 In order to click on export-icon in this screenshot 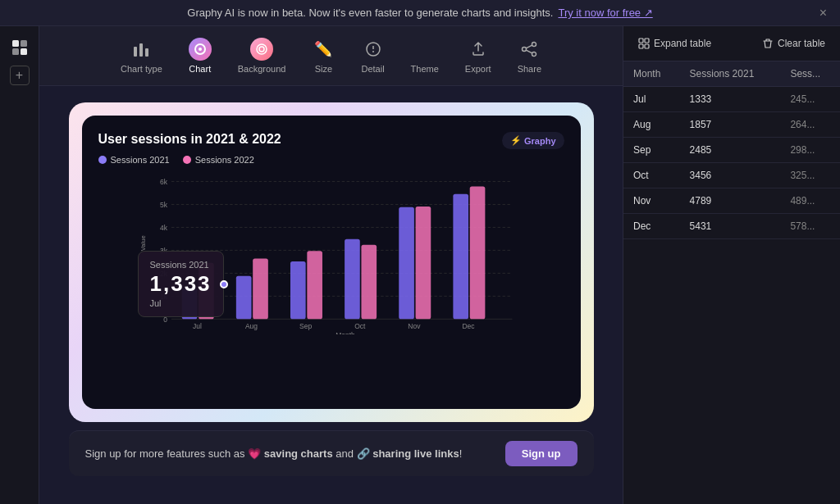, I will do `click(478, 49)`.